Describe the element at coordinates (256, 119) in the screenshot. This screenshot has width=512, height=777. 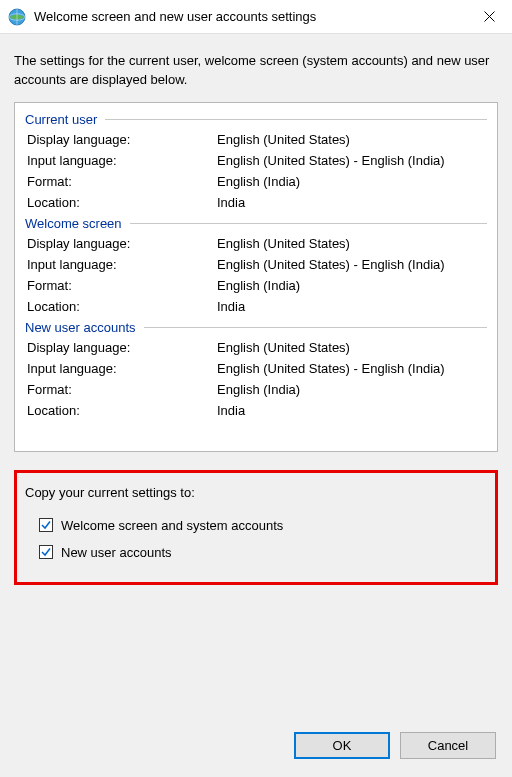
I see `section-current-user: Current user` at that location.